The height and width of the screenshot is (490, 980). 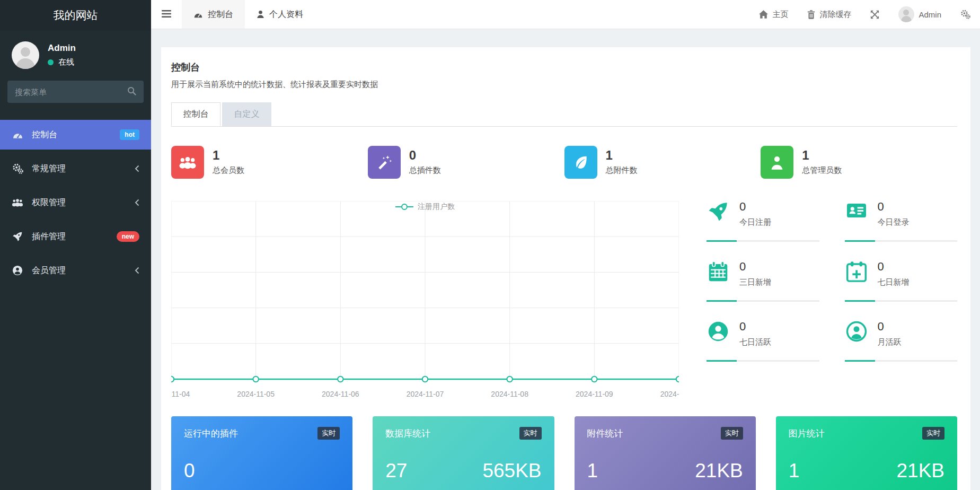 What do you see at coordinates (564, 85) in the screenshot?
I see `page-subtitle: 用于展示当前系统中的统计数据、统计报表及重要实时数据` at bounding box center [564, 85].